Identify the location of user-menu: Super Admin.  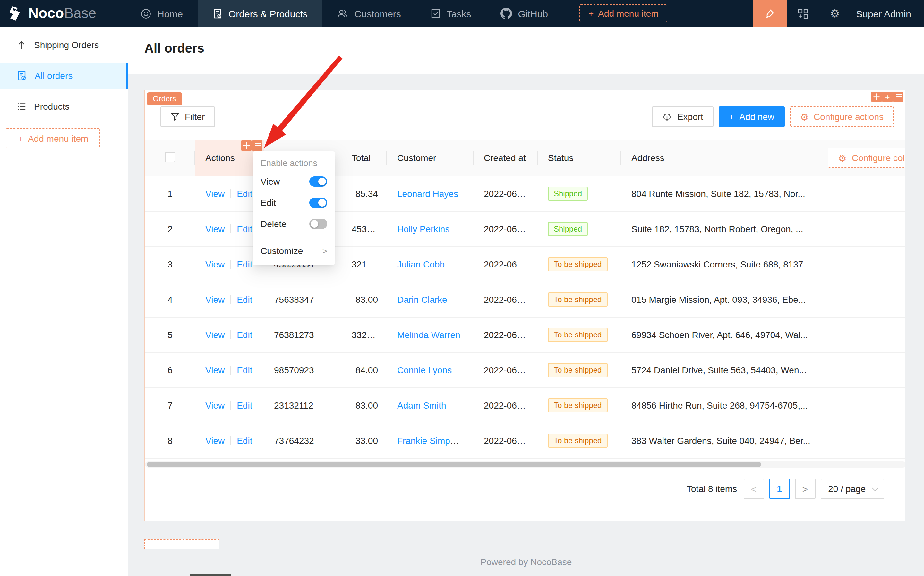
(887, 14).